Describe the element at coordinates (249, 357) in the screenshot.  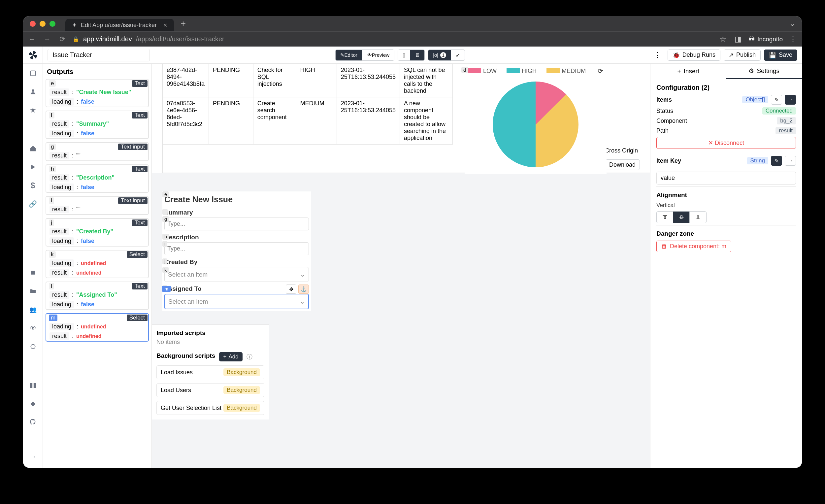
I see `info-icon: ⓘ` at that location.